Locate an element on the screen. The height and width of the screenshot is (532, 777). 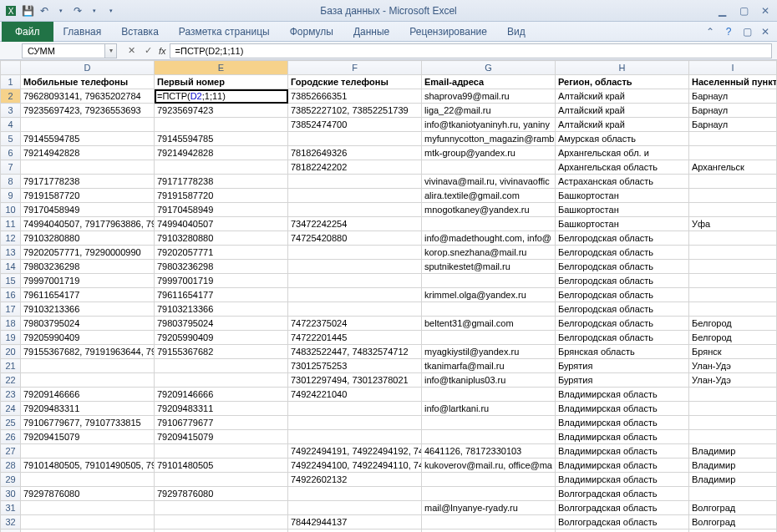
file-tab: Файл is located at coordinates (28, 32).